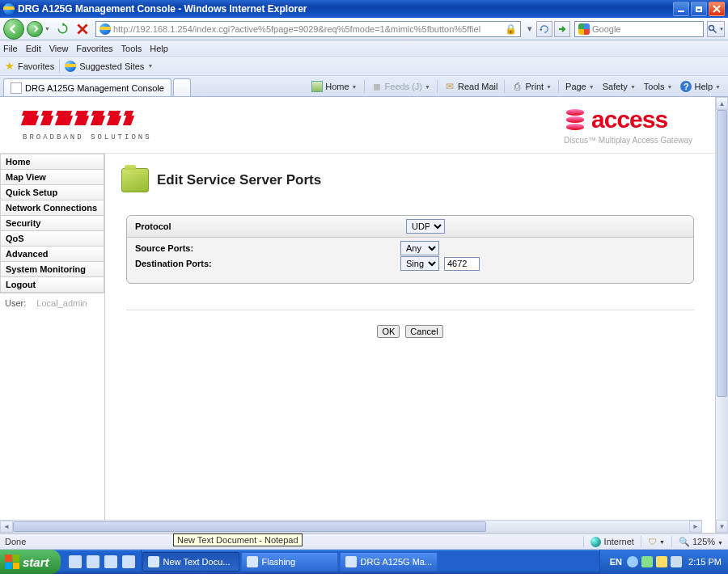 This screenshot has height=582, width=728. What do you see at coordinates (717, 9) in the screenshot?
I see `close-button` at bounding box center [717, 9].